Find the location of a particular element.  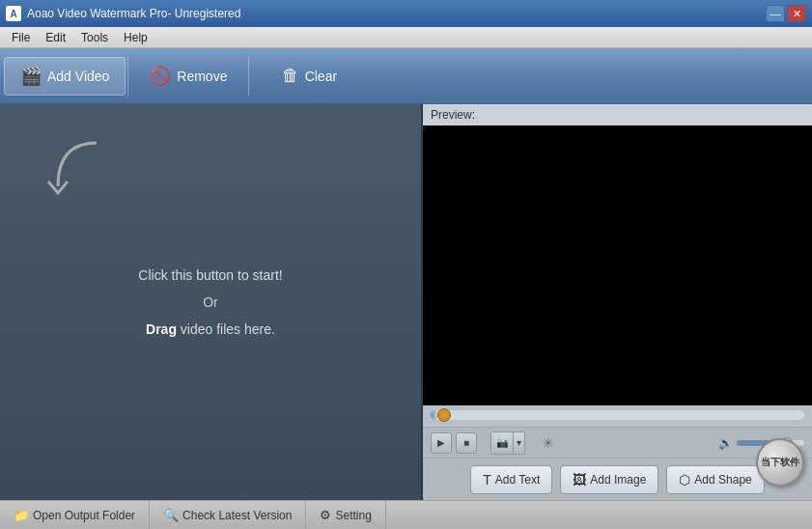

watermark-area: T Add Text 🖼 Add Image ⬡ Add Shape 当下软件 is located at coordinates (618, 479).